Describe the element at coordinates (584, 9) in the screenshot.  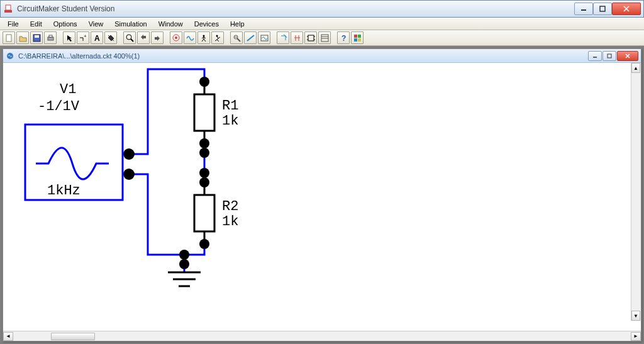
I see `minimize-button` at that location.